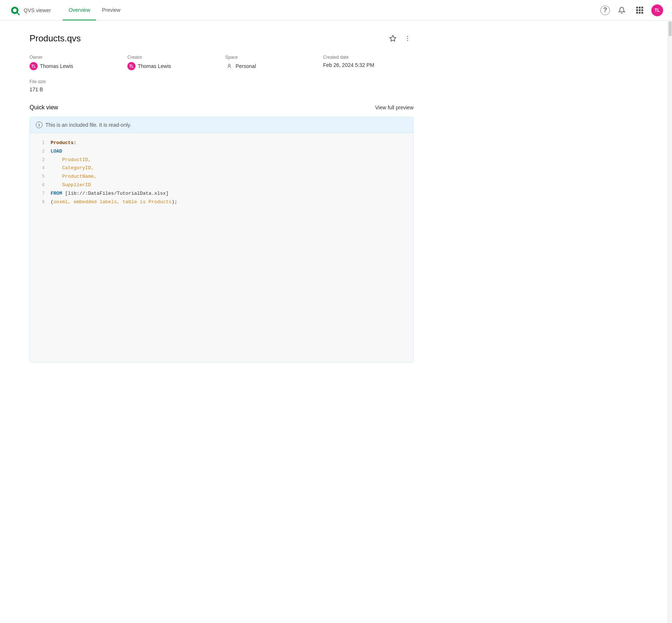 This screenshot has height=623, width=672. What do you see at coordinates (393, 38) in the screenshot?
I see `star-icon` at bounding box center [393, 38].